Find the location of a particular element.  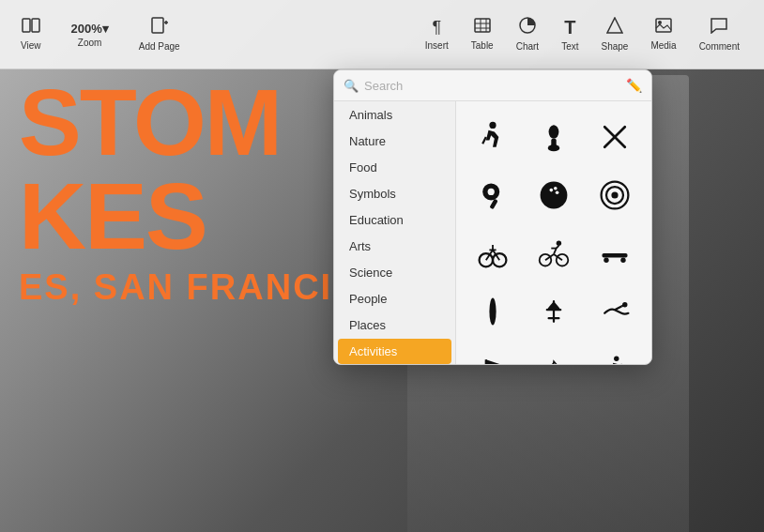

insert-button: ¶ Insert is located at coordinates (437, 34).